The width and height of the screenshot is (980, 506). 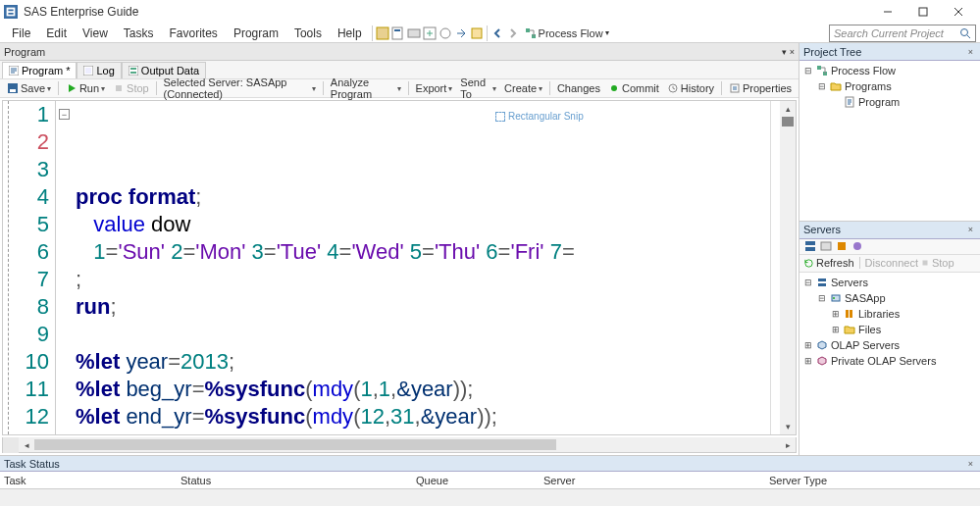 I want to click on hscroll-left-arrow: ◂, so click(x=26, y=445).